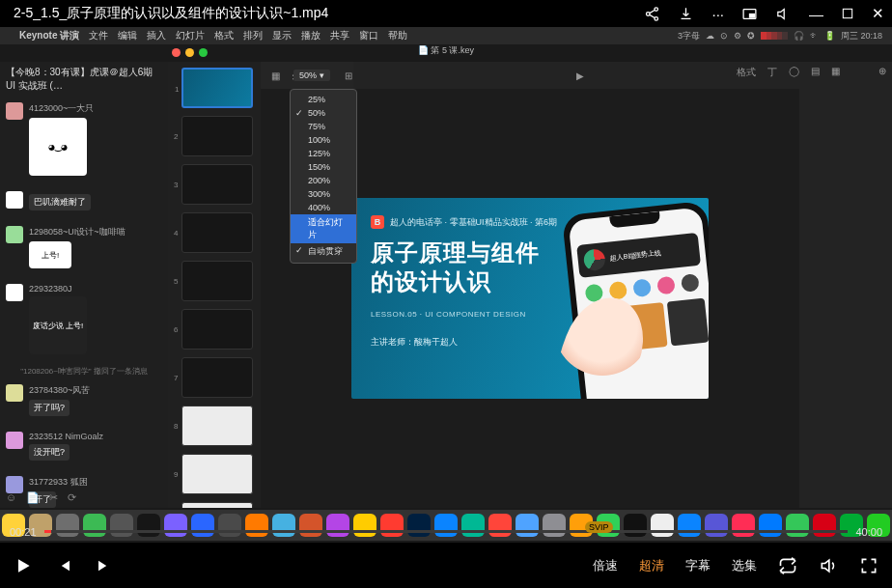 Image resolution: width=892 pixels, height=588 pixels. I want to click on slide: B 超人的电话亭 · 零基础UI精品实战班 · 第6期 原子原理与组件的设计认识…, so click(530, 298).